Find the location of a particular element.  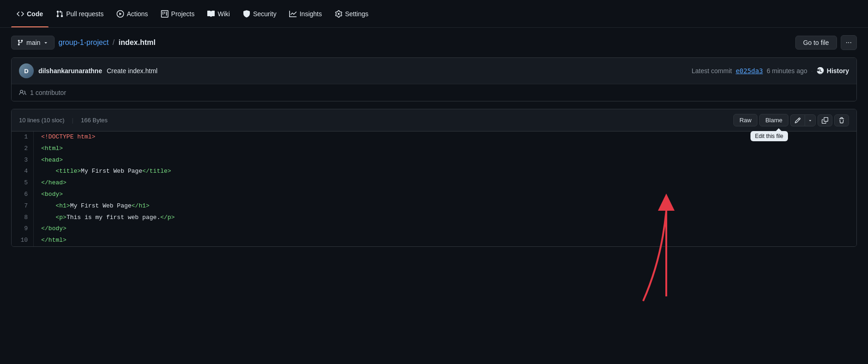

commit-row: D dilshankarunarathne Create index.html … is located at coordinates (434, 71).